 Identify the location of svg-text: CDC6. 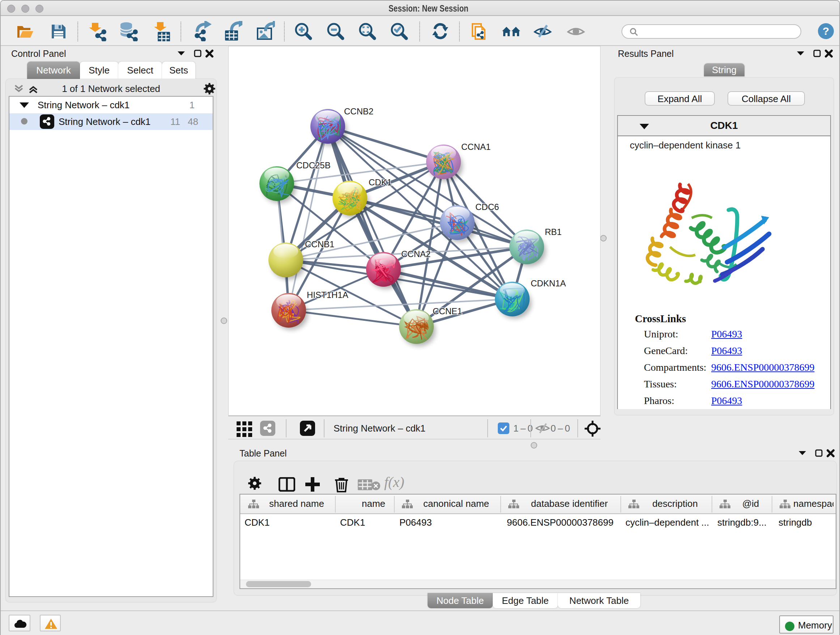
(487, 207).